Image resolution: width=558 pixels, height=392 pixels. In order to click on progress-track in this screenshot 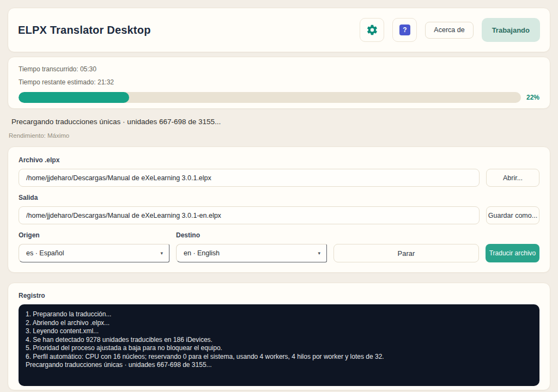, I will do `click(270, 97)`.